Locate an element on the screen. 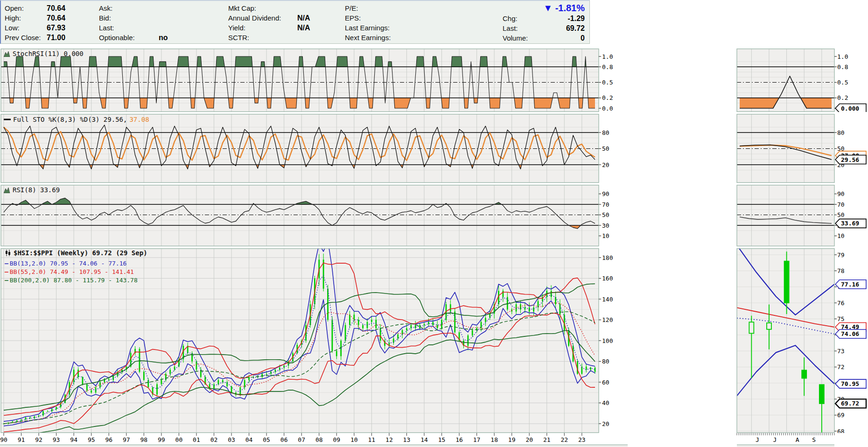  svg-text: 09 is located at coordinates (336, 440).